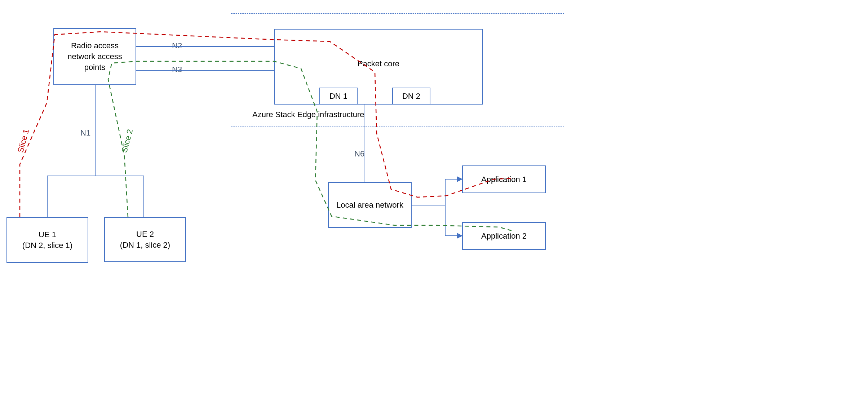  I want to click on dn1-box: DN 1, so click(338, 96).